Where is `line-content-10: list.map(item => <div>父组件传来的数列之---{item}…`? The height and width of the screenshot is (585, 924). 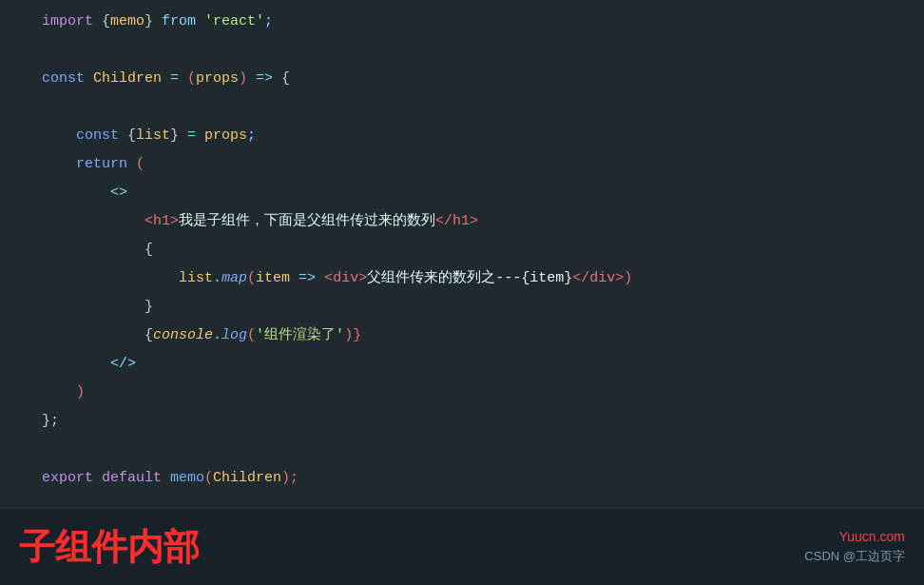 line-content-10: list.map(item => <div>父组件传来的数列之---{item}… is located at coordinates (333, 279).